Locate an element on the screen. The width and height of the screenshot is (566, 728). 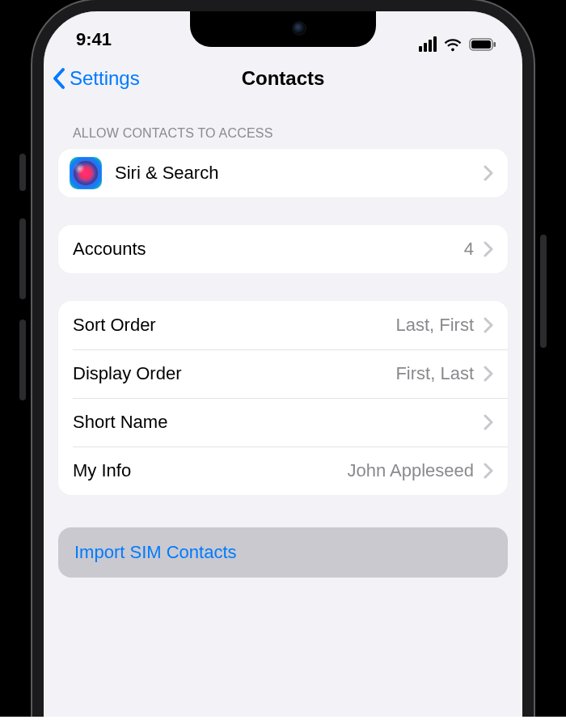
navbar: Settings Contacts is located at coordinates (283, 78).